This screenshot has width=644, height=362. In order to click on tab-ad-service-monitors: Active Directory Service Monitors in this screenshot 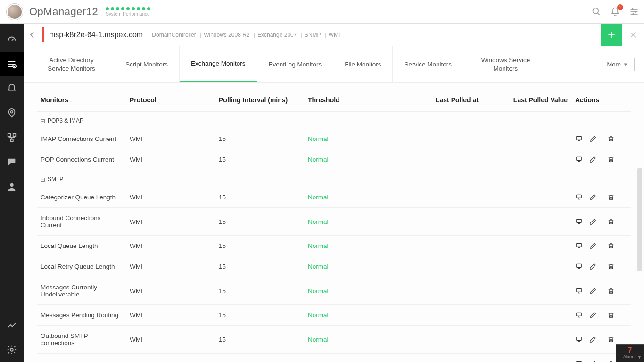, I will do `click(72, 64)`.